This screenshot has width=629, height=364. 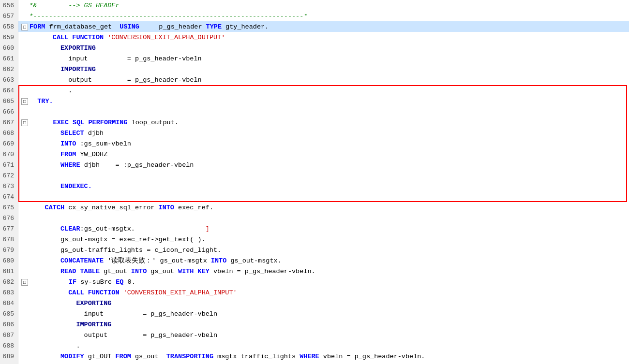 What do you see at coordinates (314, 346) in the screenshot?
I see `code-line-688: 688 .` at bounding box center [314, 346].